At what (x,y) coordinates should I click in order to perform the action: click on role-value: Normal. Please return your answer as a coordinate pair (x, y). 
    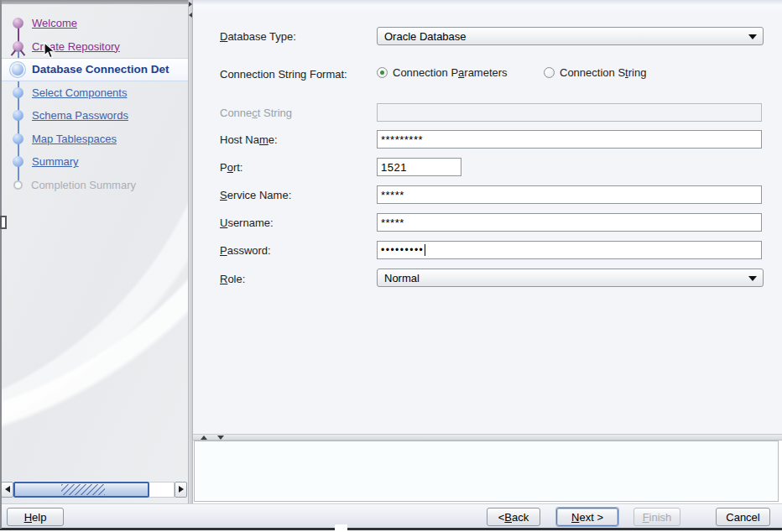
    Looking at the image, I should click on (402, 279).